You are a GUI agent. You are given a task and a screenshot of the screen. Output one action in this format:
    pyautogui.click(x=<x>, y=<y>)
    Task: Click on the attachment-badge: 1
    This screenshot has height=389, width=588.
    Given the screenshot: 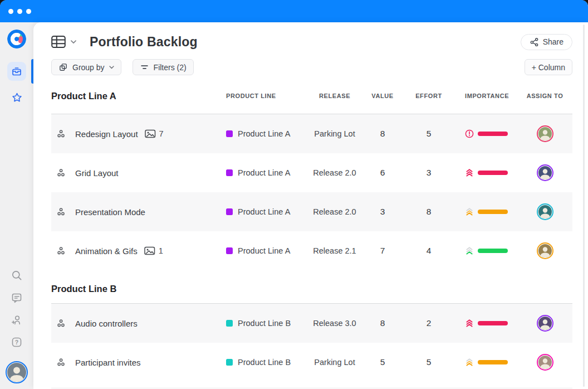 What is the action you would take?
    pyautogui.click(x=154, y=251)
    